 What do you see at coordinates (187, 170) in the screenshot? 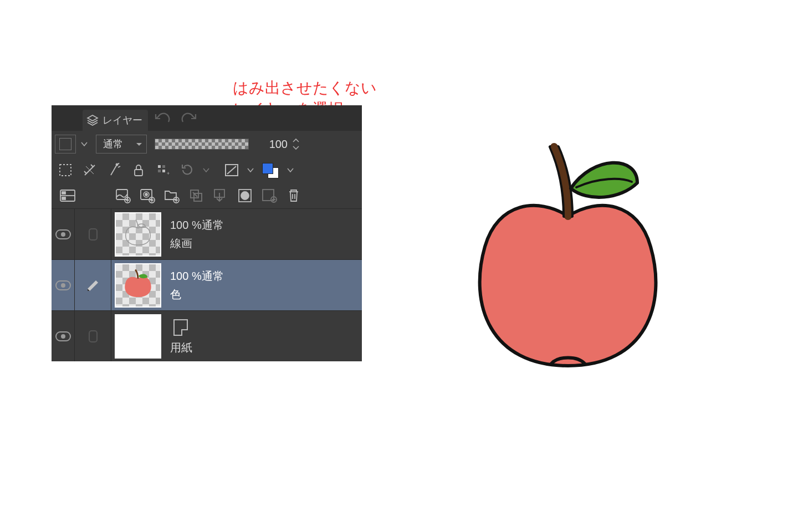
I see `refresh-icon` at bounding box center [187, 170].